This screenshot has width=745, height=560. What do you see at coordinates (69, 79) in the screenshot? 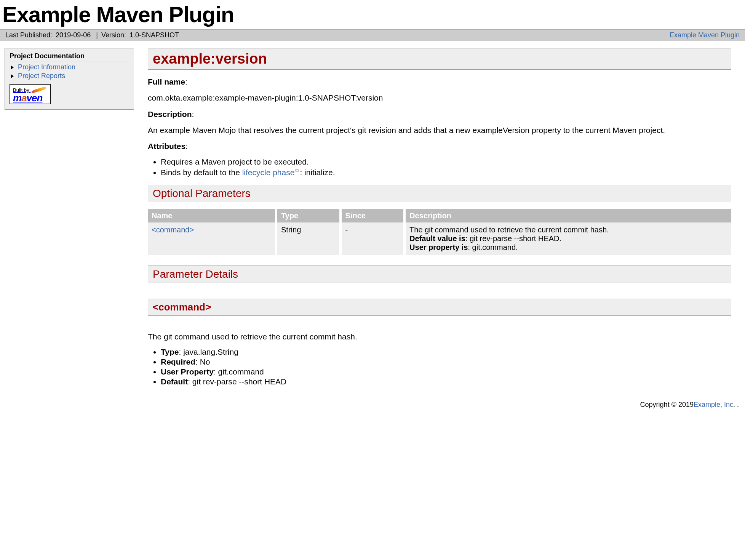
I see `sidebar: Project Documentation Project Informatio…` at bounding box center [69, 79].